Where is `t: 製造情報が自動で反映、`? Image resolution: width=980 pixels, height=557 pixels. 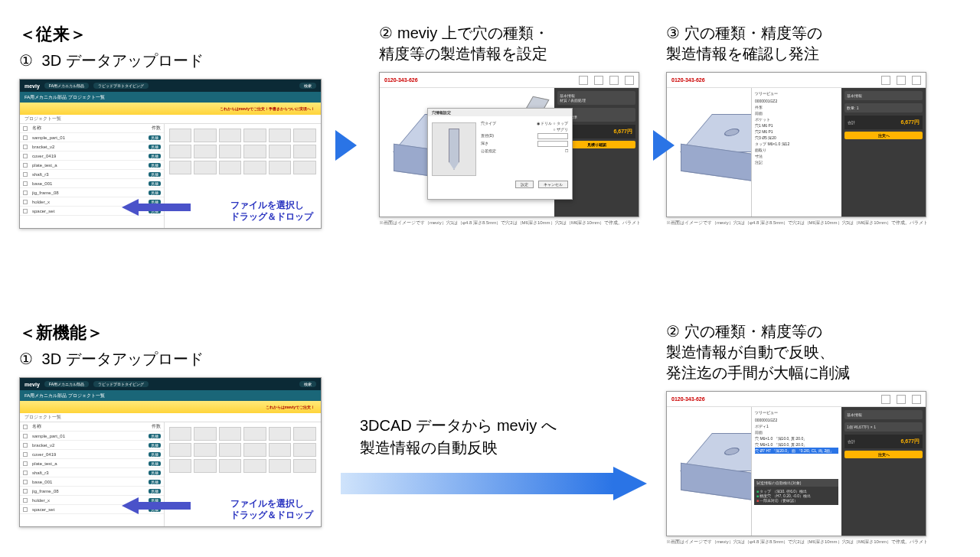 t: 製造情報が自動で反映、 is located at coordinates (750, 352).